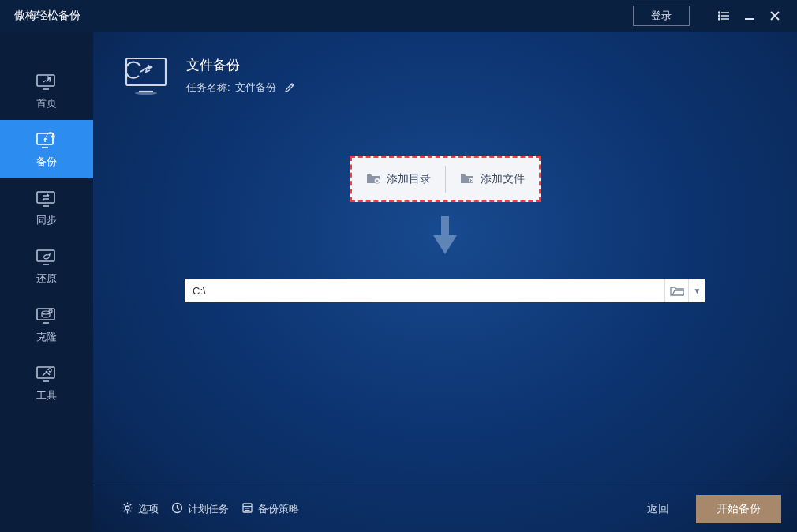  What do you see at coordinates (492, 179) in the screenshot?
I see `add-file-button: 添加文件` at bounding box center [492, 179].